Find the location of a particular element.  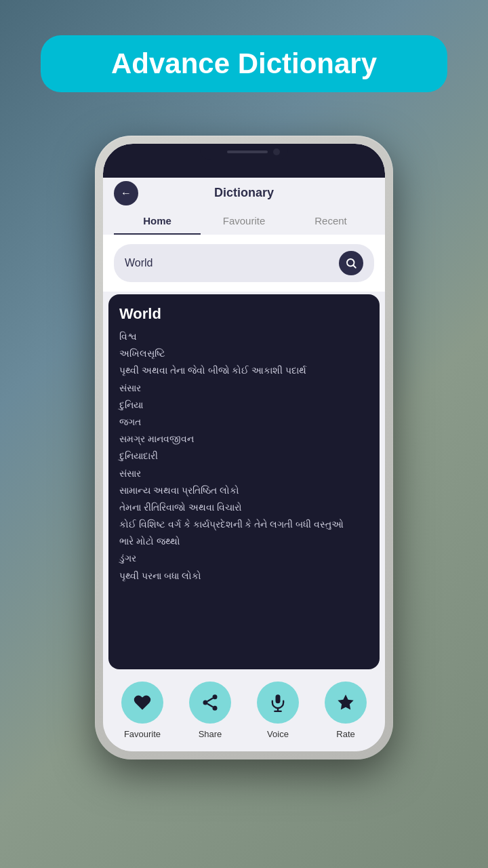

notch-bar is located at coordinates (247, 152).